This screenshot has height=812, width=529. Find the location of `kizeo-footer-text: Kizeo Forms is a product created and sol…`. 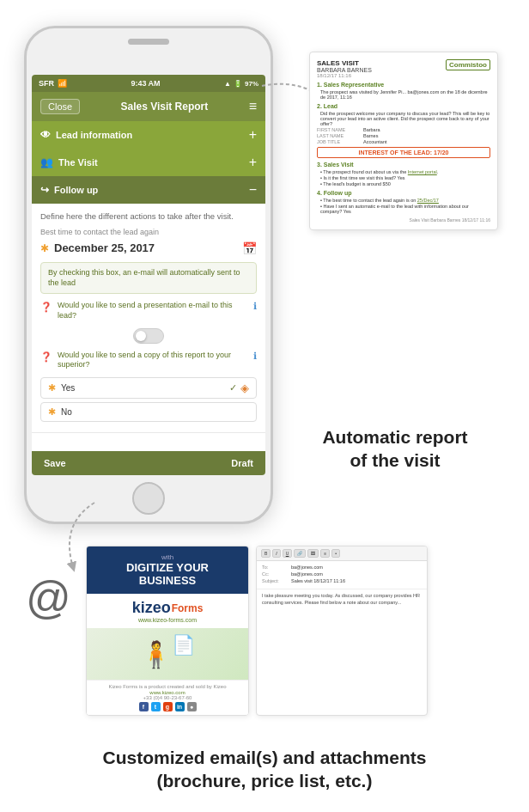

kizeo-footer-text: Kizeo Forms is a product created and sol… is located at coordinates (167, 687).